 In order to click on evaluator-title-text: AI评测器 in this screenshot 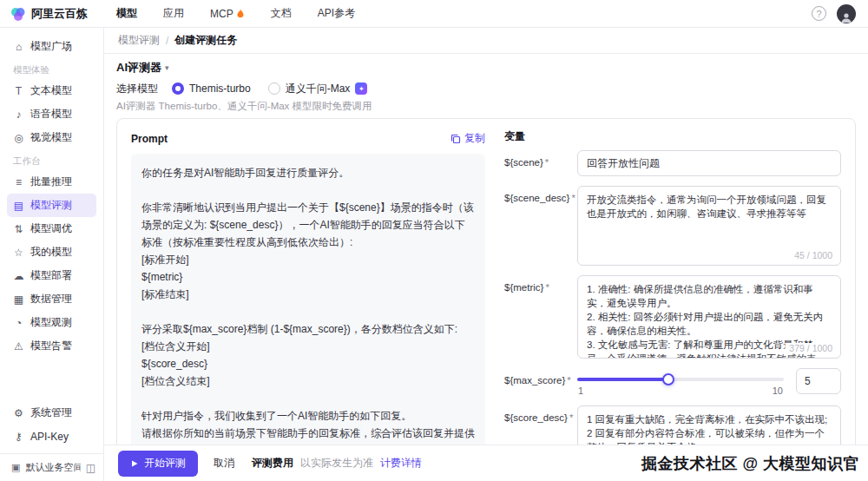, I will do `click(139, 68)`.